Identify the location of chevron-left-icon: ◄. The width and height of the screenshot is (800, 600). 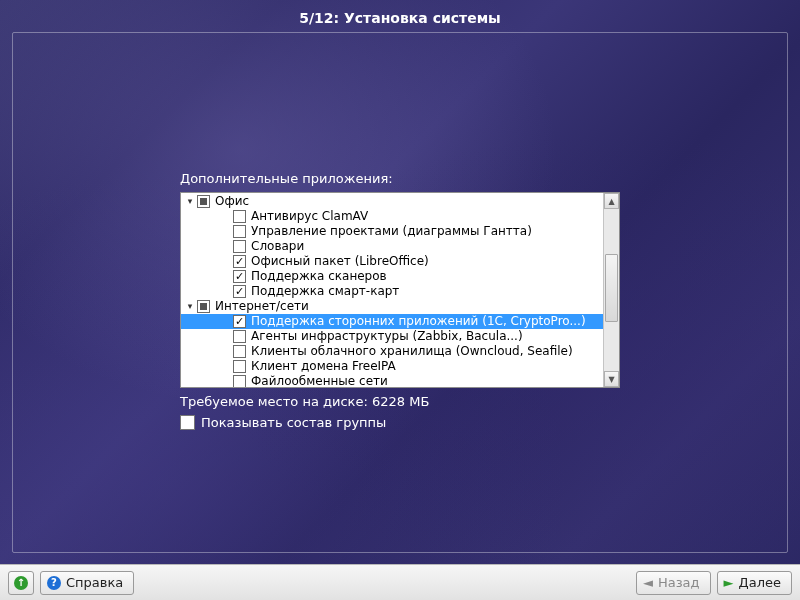
(648, 582).